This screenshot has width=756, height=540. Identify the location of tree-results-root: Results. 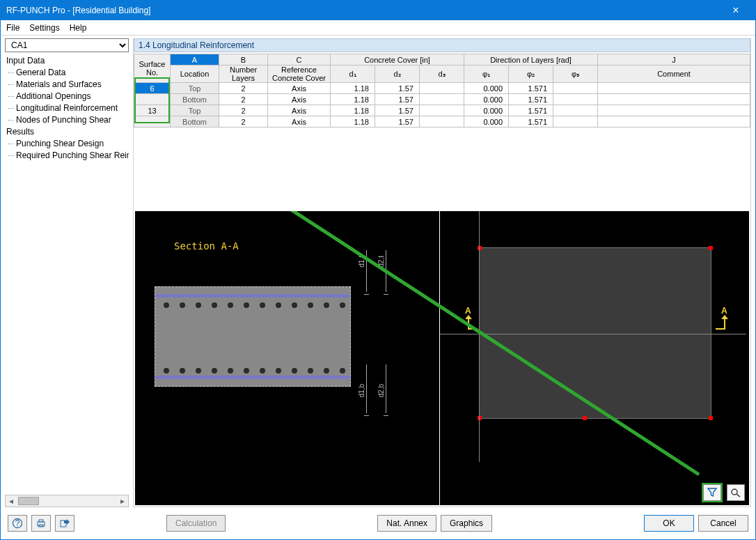
(67, 132).